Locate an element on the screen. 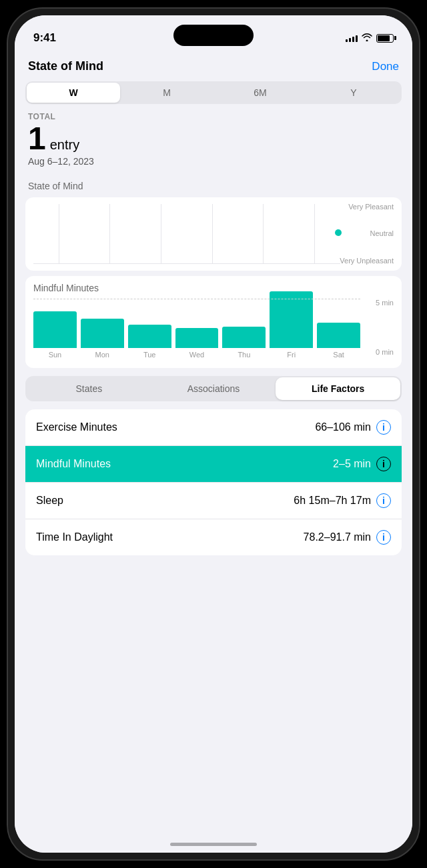  status-time: 9:41 is located at coordinates (45, 38).